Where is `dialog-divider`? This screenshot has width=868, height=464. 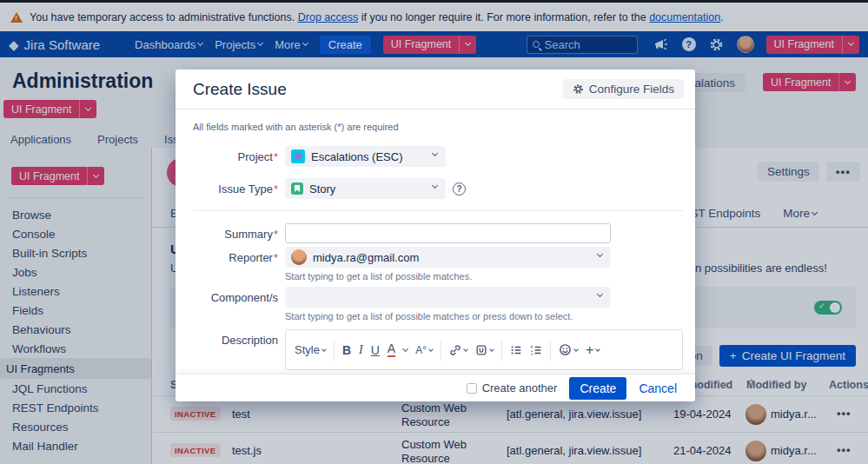 dialog-divider is located at coordinates (435, 109).